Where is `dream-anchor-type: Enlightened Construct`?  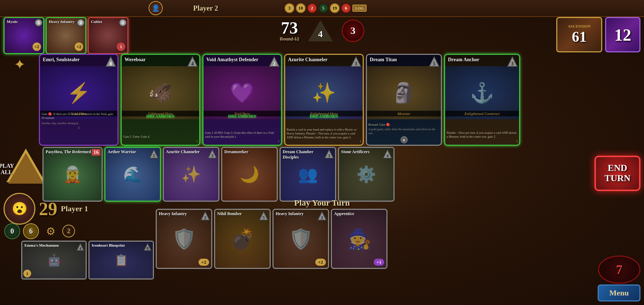
dream-anchor-type: Enlightened Construct is located at coordinates (482, 114).